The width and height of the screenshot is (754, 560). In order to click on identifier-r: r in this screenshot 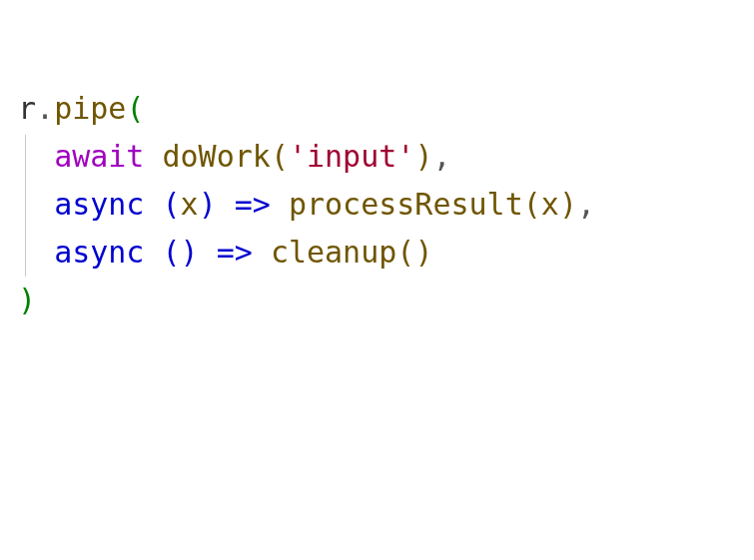, I will do `click(27, 108)`.